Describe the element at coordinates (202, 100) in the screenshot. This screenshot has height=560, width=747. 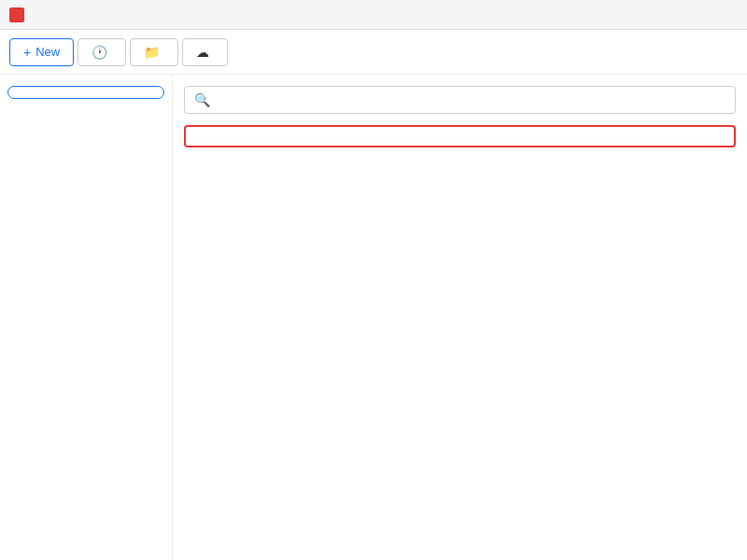
I see `search-icon: 🔍` at that location.